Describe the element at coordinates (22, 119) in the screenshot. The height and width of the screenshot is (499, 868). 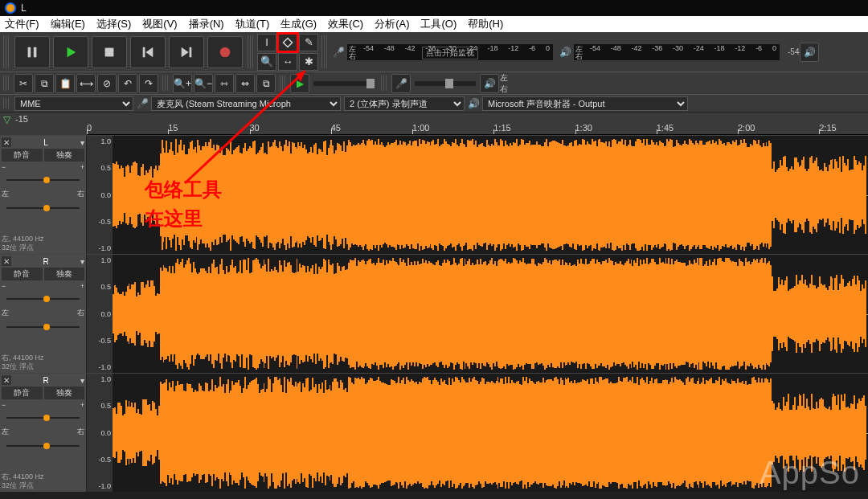
I see `timeline-start-value: -15` at that location.